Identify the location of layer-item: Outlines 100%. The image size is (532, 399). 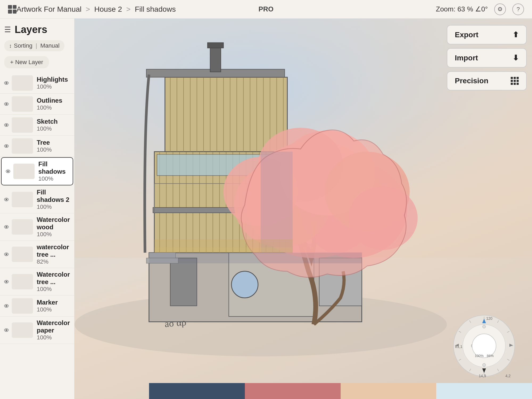
(37, 104).